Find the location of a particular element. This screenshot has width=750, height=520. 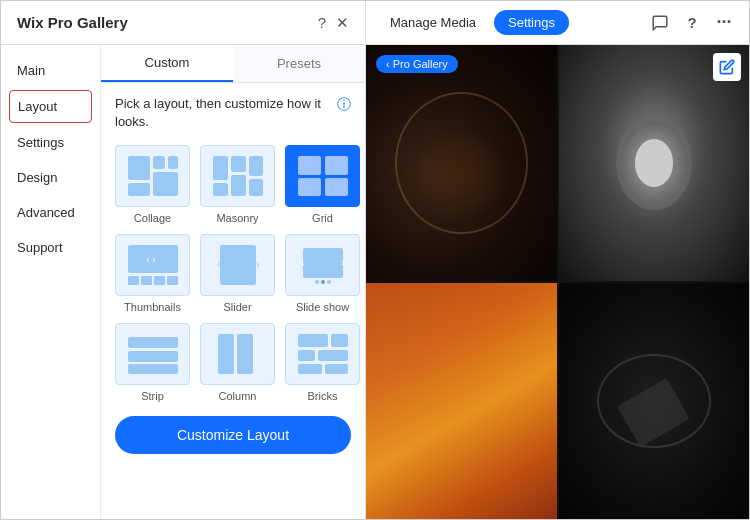

layout-strip: Strip is located at coordinates (152, 362).